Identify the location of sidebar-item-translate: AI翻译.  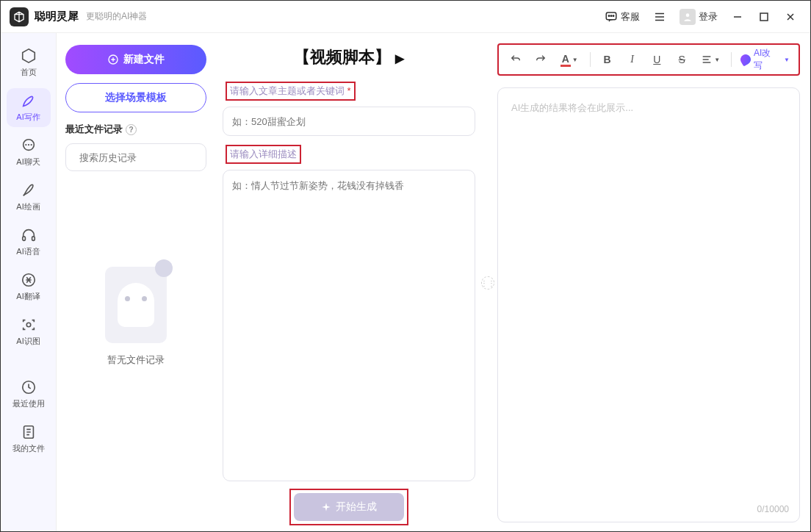
(29, 287).